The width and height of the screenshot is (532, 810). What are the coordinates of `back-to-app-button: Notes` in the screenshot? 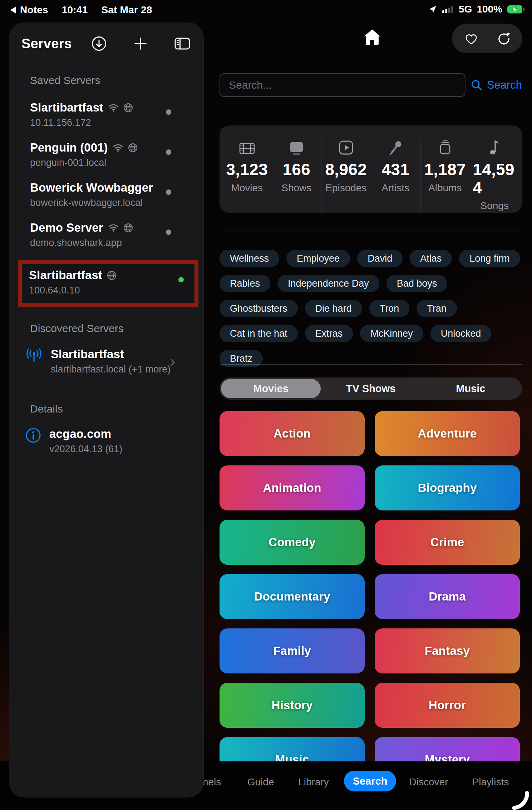 It's located at (29, 10).